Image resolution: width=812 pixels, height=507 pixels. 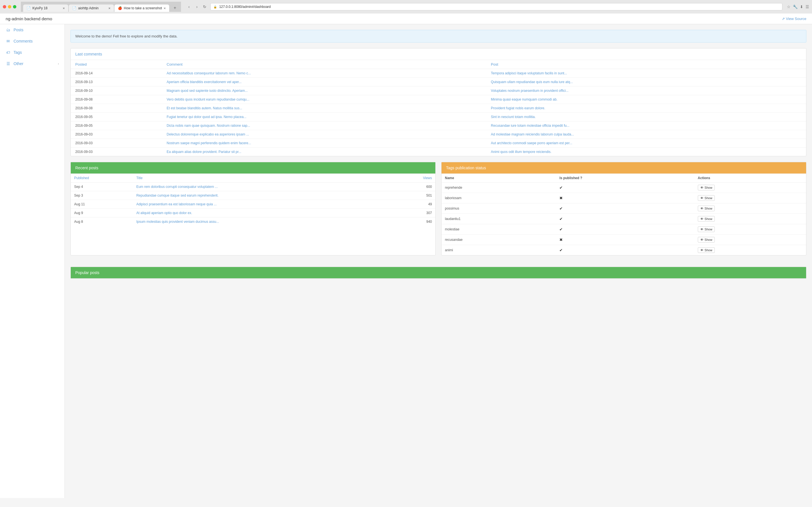 I want to click on col-title: Title, so click(x=261, y=178).